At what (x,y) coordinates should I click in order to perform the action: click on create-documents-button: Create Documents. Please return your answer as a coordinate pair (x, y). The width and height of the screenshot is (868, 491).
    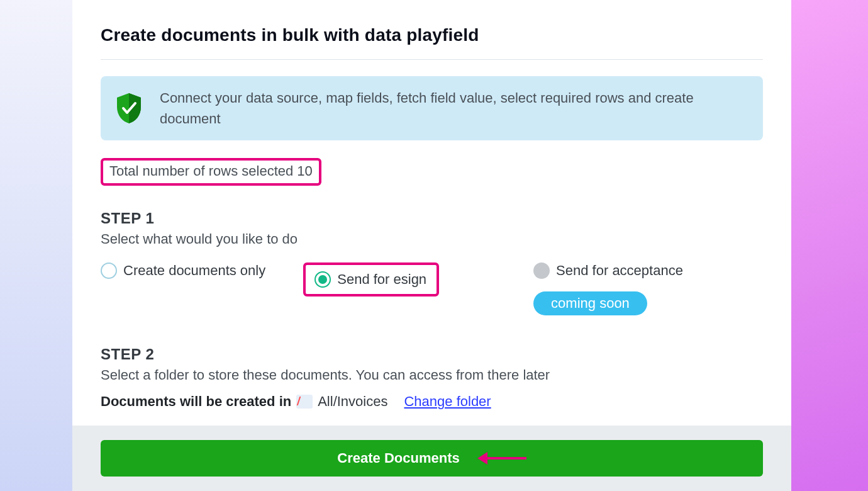
    Looking at the image, I should click on (431, 458).